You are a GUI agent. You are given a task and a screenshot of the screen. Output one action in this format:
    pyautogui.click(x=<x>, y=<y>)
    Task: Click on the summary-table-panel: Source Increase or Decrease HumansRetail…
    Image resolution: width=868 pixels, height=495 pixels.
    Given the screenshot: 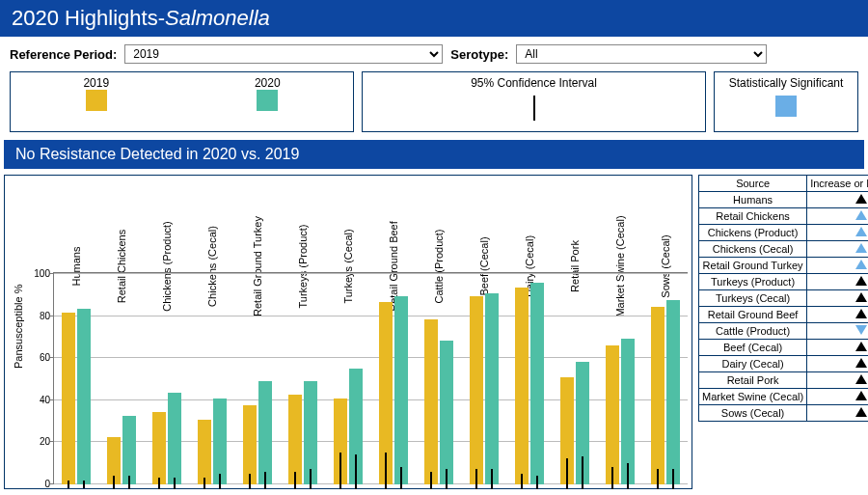 What is the action you would take?
    pyautogui.click(x=781, y=332)
    